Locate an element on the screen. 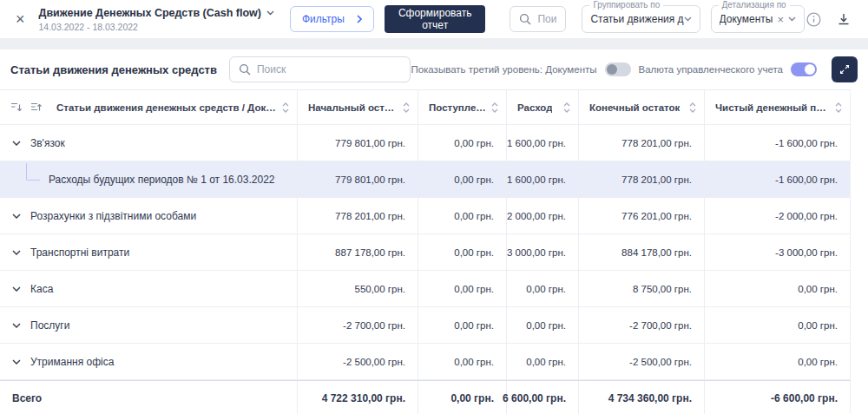 The image size is (868, 414). row-closing-balance: 776 201,00 грн. is located at coordinates (642, 216).